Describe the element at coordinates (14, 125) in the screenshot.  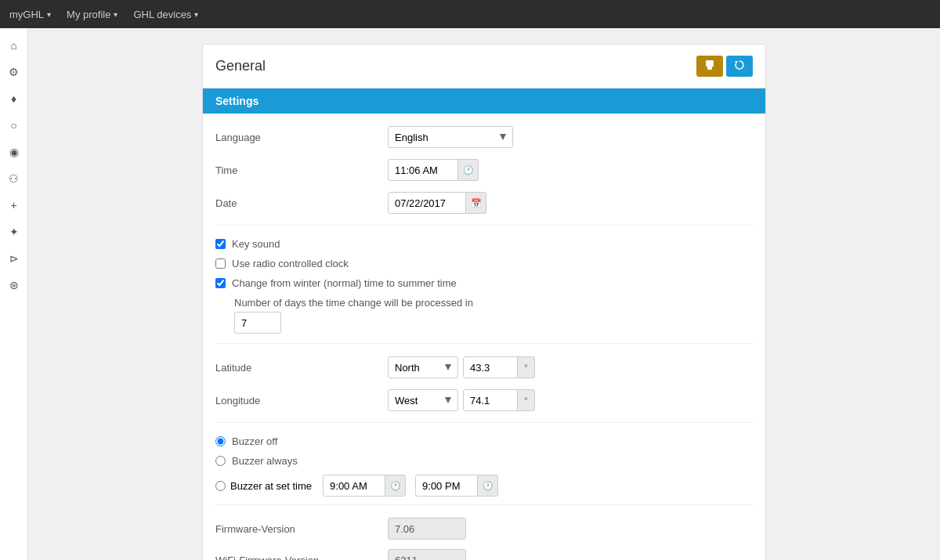
I see `sidebar-clock-icon: ○` at that location.